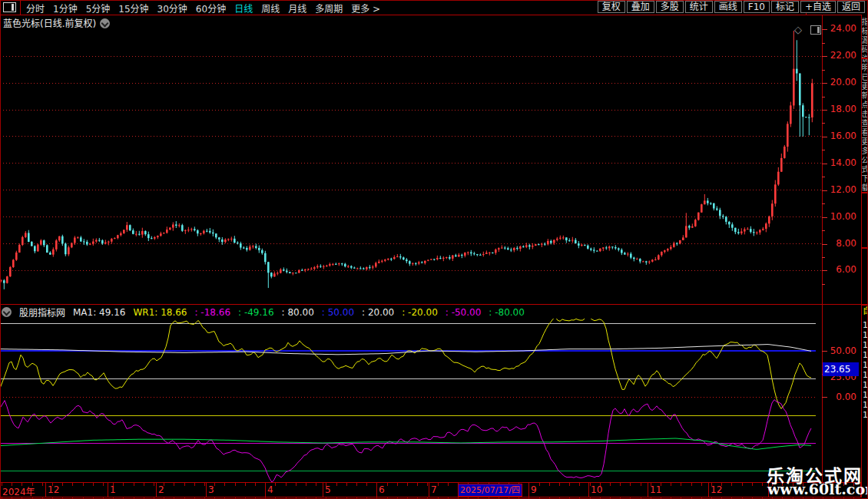  What do you see at coordinates (35, 8) in the screenshot?
I see `period-tab-0: 分时` at bounding box center [35, 8].